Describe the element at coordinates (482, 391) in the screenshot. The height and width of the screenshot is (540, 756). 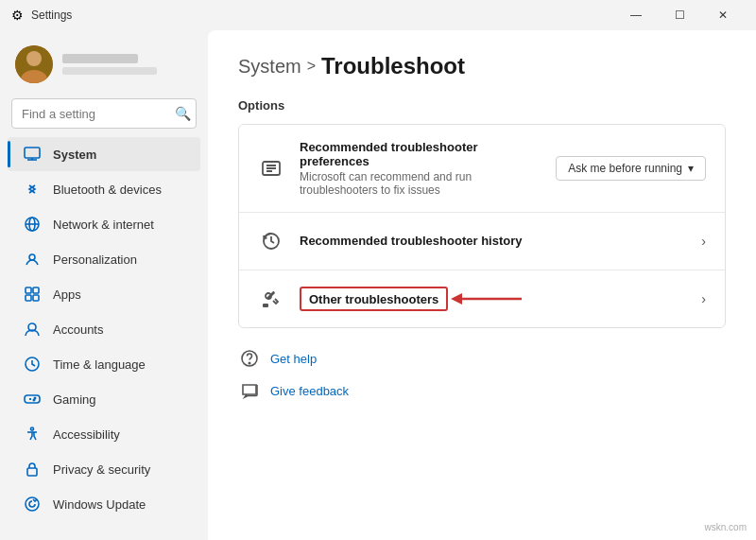
I see `give-feedback-link: Give feedback` at that location.